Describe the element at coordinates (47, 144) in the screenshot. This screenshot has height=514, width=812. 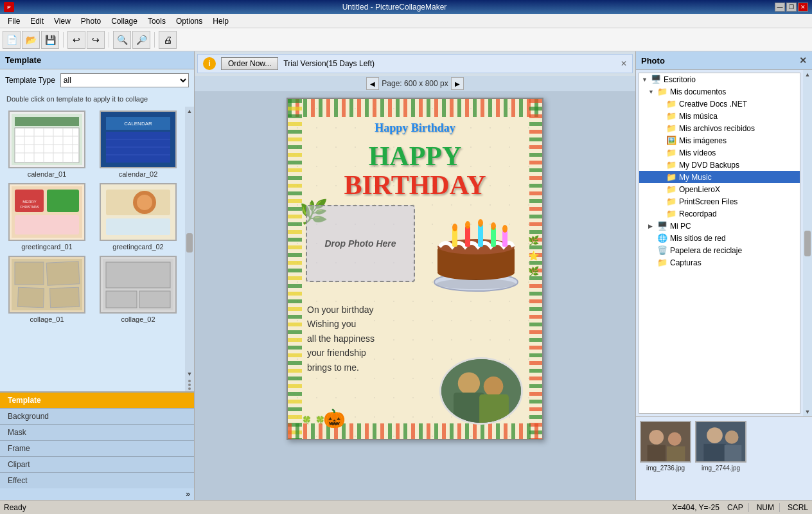
I see `template-item-calendar01: calendar_01` at that location.